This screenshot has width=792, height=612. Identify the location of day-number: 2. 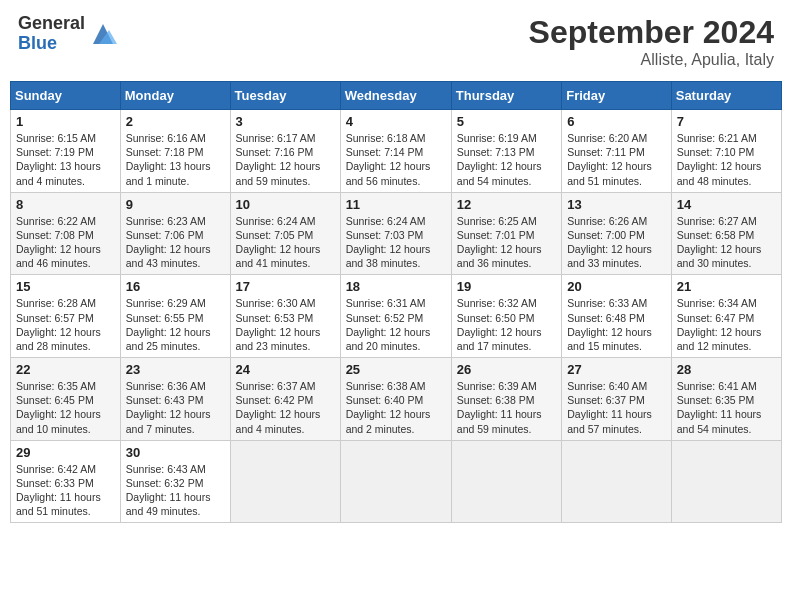
(176, 122).